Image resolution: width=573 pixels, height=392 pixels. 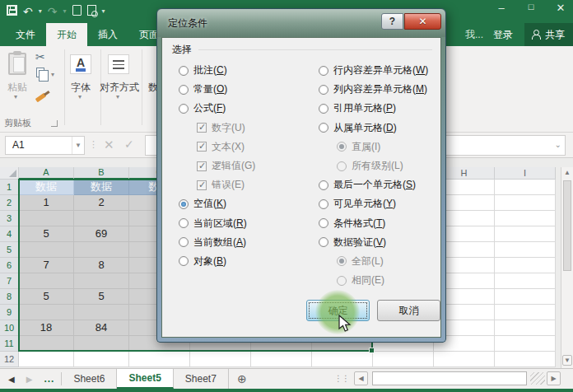 I want to click on column-header-I: I, so click(x=525, y=173).